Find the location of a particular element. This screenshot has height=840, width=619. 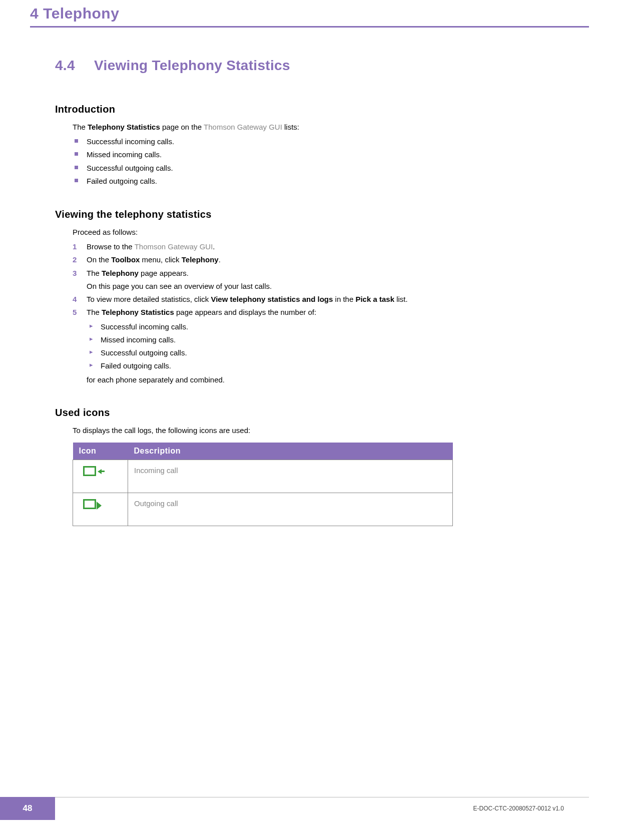

intro-text-bold: Telephony Statistics is located at coordinates (124, 127).